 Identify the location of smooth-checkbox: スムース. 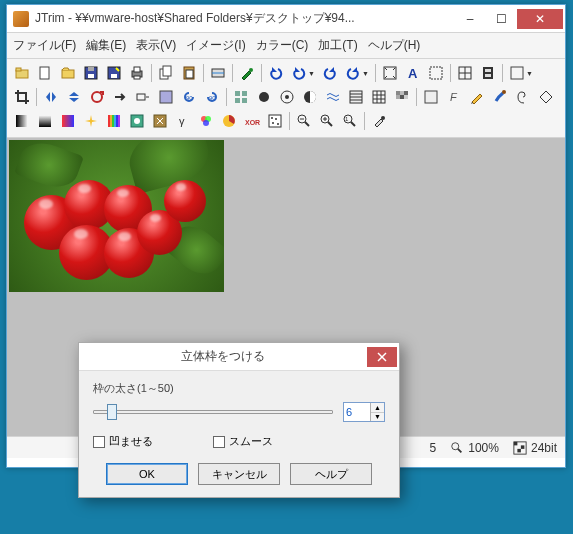
(243, 442).